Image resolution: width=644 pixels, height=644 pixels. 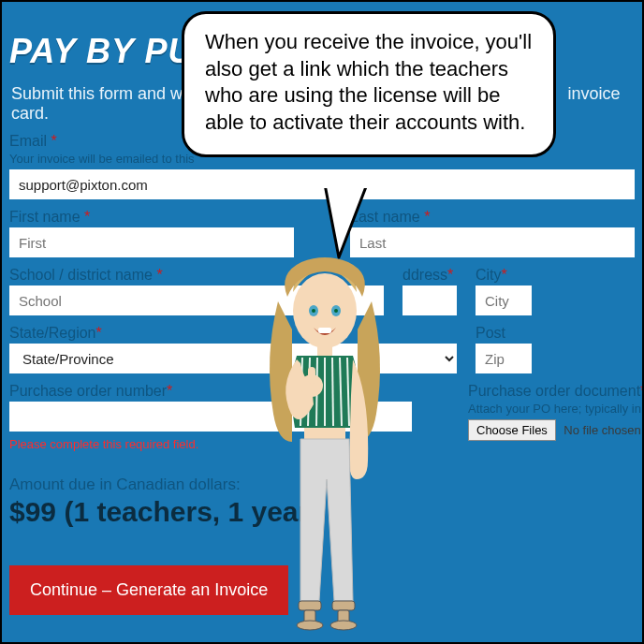 What do you see at coordinates (344, 222) in the screenshot?
I see `speech-bubble-tail-icon` at bounding box center [344, 222].